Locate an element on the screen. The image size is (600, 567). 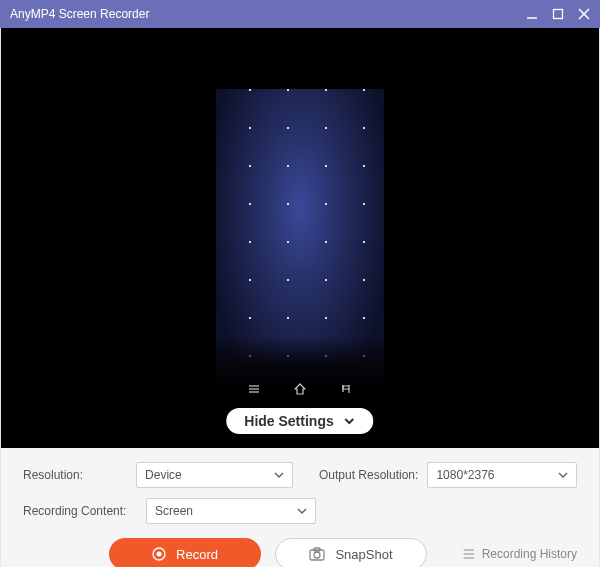
device-home-icon is located at coordinates (300, 389).